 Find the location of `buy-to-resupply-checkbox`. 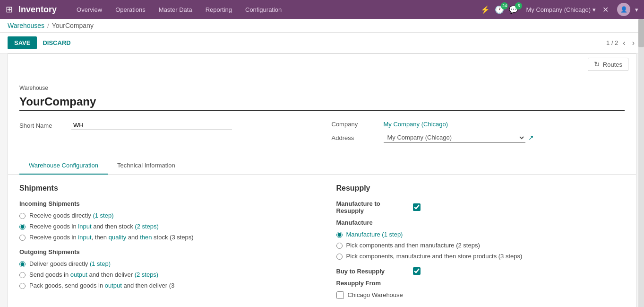

buy-to-resupply-checkbox is located at coordinates (417, 271).